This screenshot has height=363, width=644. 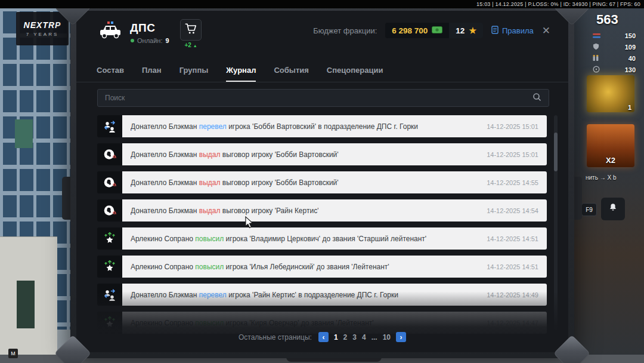 What do you see at coordinates (13, 353) in the screenshot?
I see `minimap-key-label: M` at bounding box center [13, 353].